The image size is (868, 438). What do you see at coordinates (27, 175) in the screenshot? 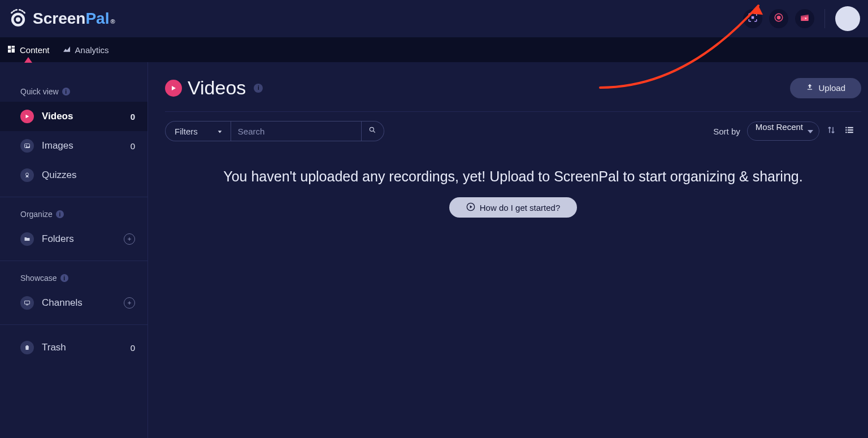
I see `ribbon-icon` at bounding box center [27, 175].